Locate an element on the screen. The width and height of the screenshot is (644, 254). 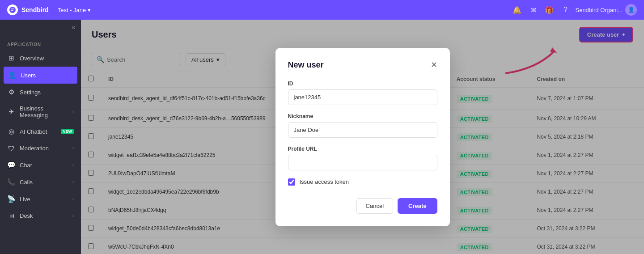
sidebar-item-label: Live is located at coordinates (44, 199).